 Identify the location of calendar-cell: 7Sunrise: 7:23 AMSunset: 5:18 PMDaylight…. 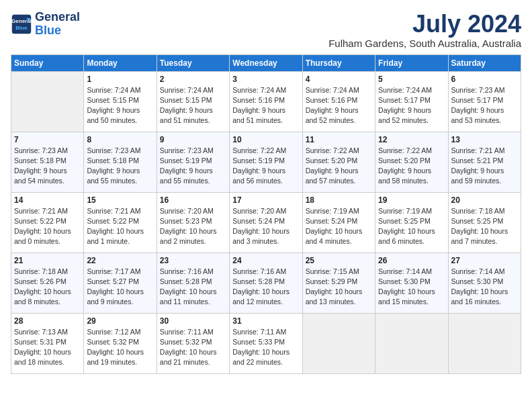
(48, 162).